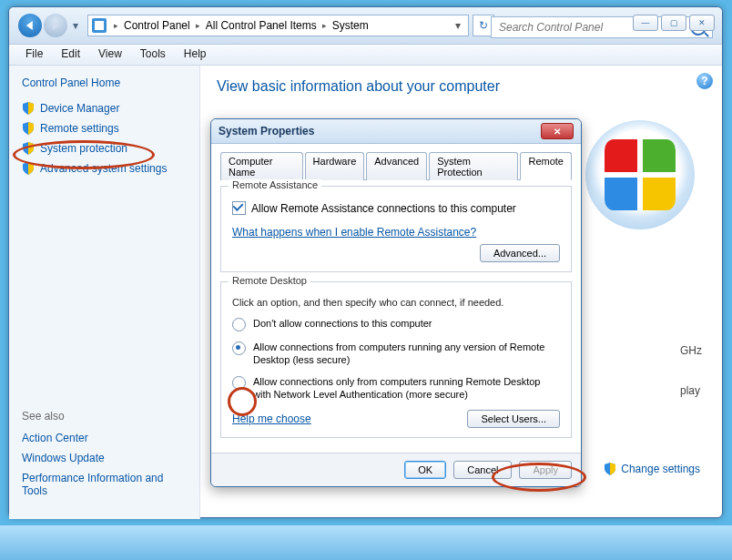 This screenshot has width=732, height=560. Describe the element at coordinates (366, 55) in the screenshot. I see `menu-bar: File Edit View Tools Help` at that location.